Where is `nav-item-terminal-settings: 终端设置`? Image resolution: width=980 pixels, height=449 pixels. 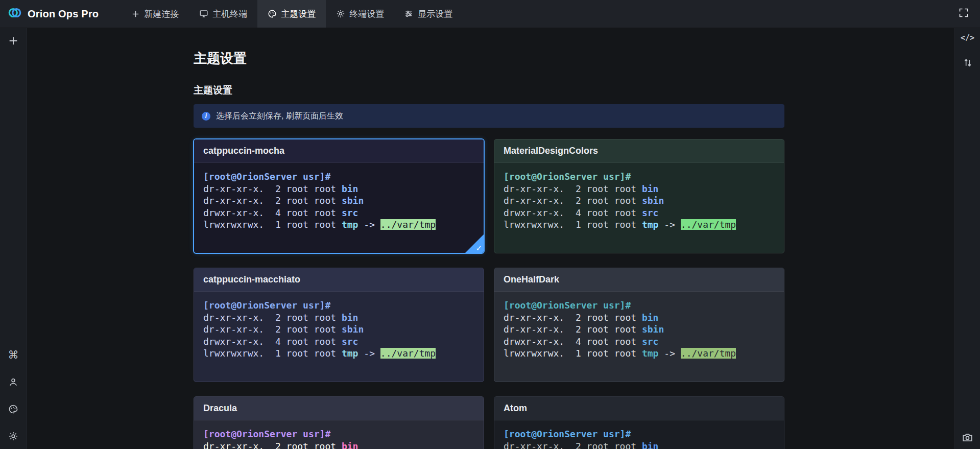
nav-item-terminal-settings: 终端设置 is located at coordinates (360, 14).